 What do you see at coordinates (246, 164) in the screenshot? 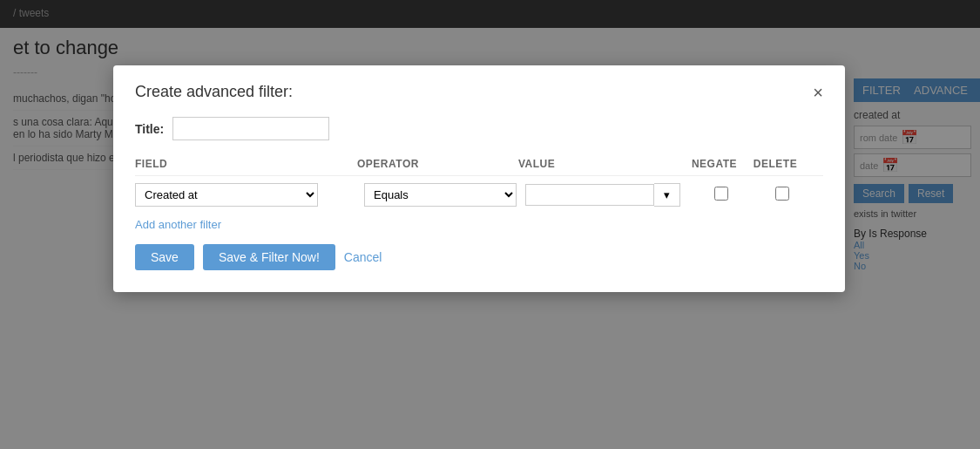
I see `col-field-header: FIELD` at bounding box center [246, 164].